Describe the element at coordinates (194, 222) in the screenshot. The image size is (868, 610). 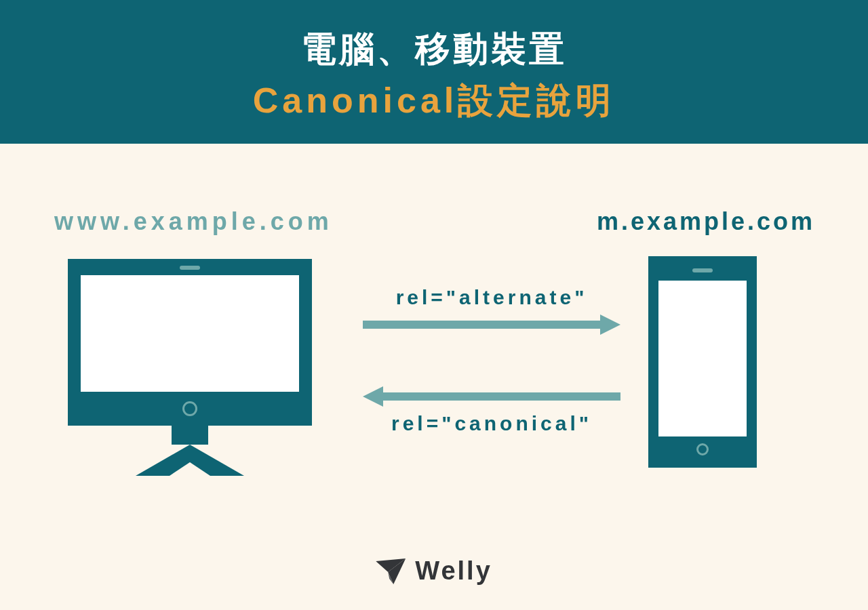
I see `desktop-url-label: www.example.com` at that location.